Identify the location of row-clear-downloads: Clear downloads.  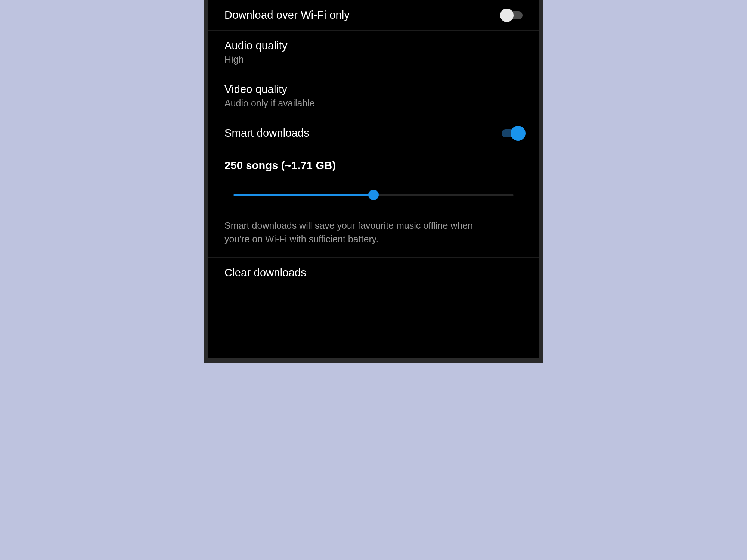
(374, 273).